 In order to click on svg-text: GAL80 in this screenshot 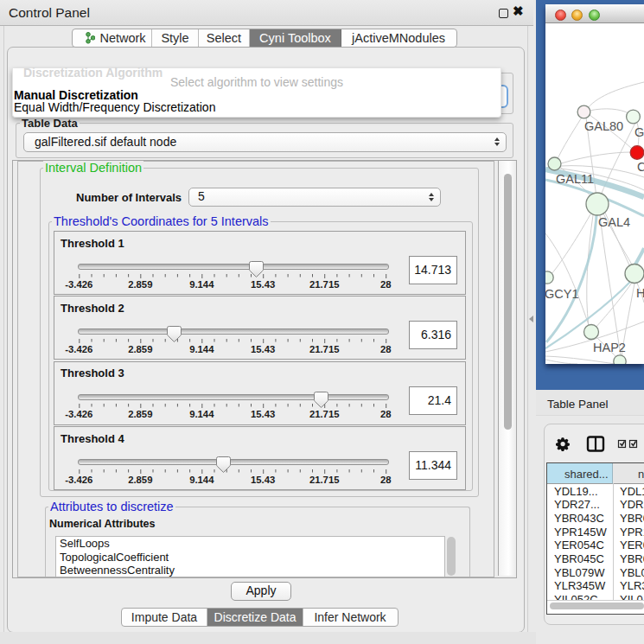, I will do `click(603, 126)`.